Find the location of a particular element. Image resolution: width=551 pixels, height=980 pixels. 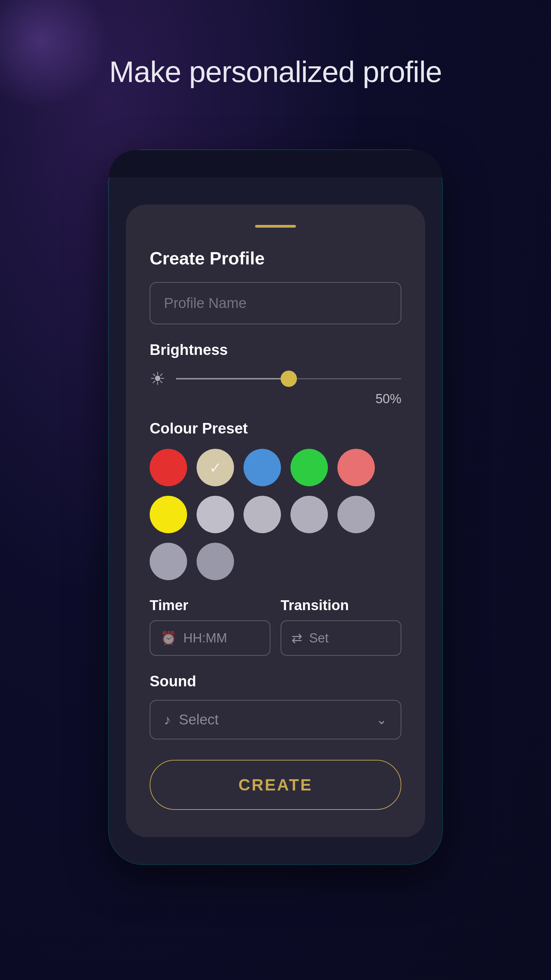

colour-red is located at coordinates (168, 468).